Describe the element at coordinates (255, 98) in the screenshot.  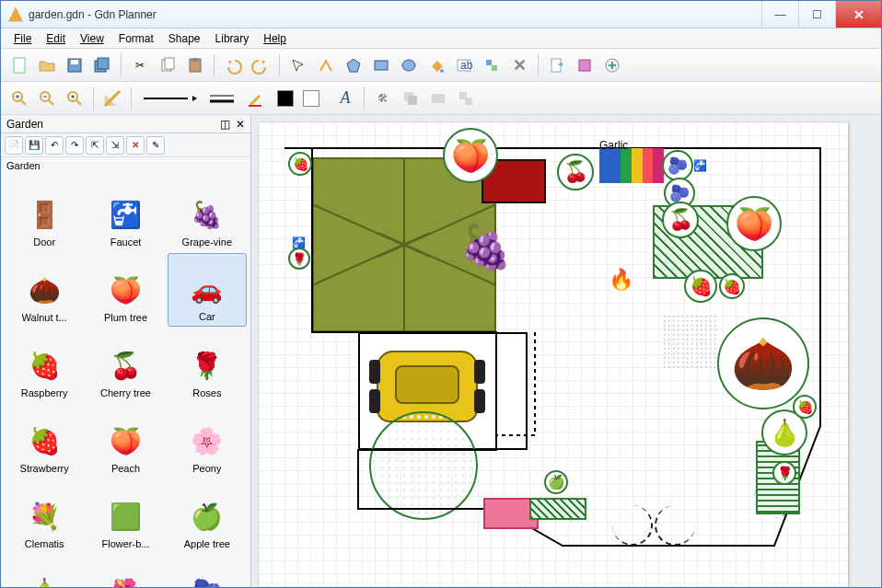
I see `line-color-button` at that location.